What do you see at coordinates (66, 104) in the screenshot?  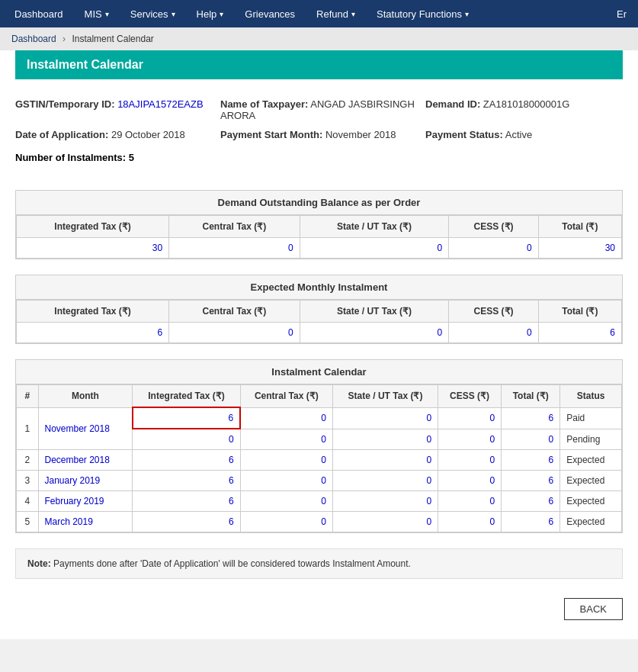 I see `gstin-label: GSTIN/Temporary ID:` at bounding box center [66, 104].